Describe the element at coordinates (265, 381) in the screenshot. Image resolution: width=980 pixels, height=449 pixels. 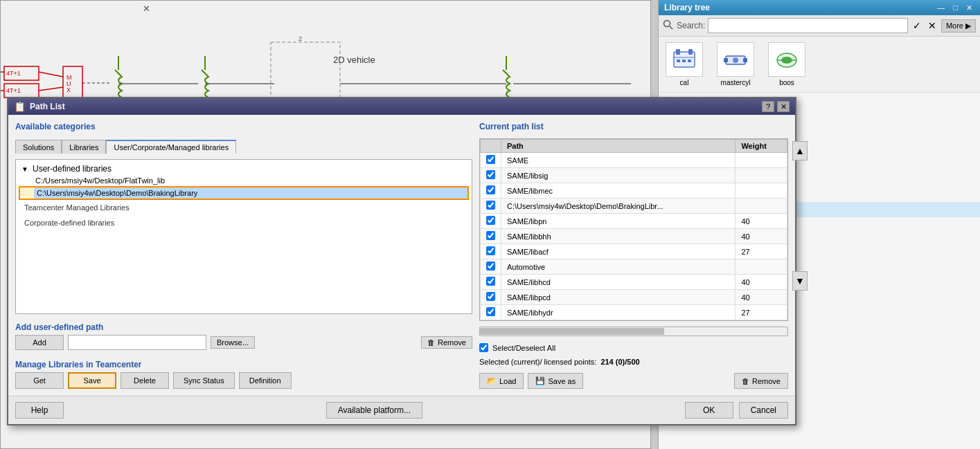
I see `definition-button: Definition` at that location.